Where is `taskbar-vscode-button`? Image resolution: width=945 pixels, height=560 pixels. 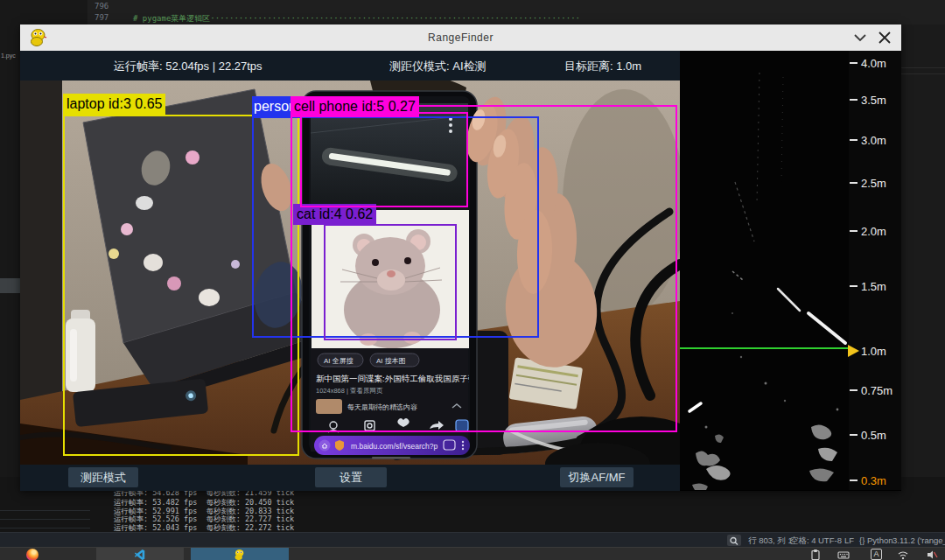 taskbar-vscode-button is located at coordinates (140, 554).